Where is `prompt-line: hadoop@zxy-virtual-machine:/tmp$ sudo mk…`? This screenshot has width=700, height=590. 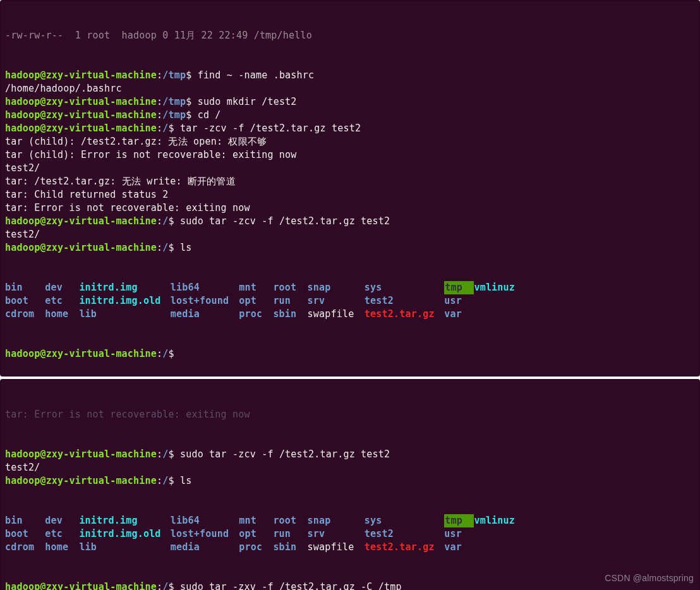 prompt-line: hadoop@zxy-virtual-machine:/tmp$ sudo mk… is located at coordinates (350, 102).